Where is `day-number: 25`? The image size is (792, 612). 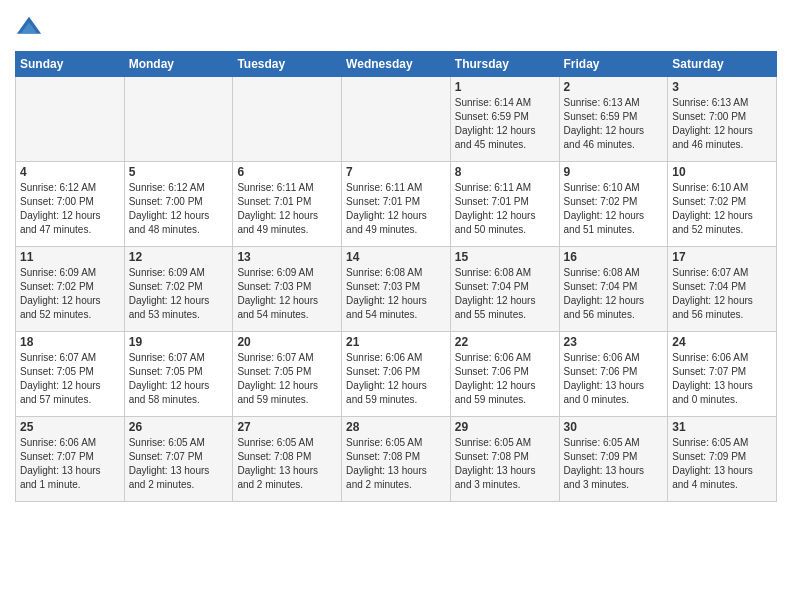
day-number: 25 is located at coordinates (70, 427).